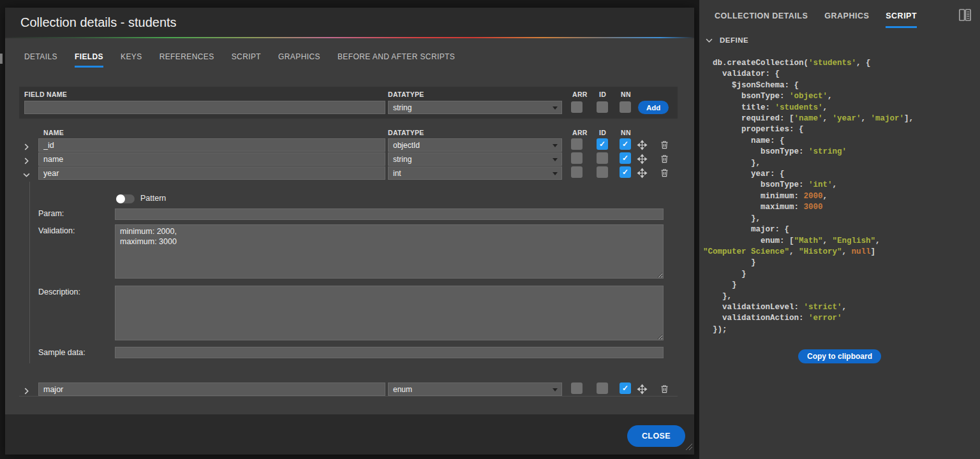 The height and width of the screenshot is (459, 980). I want to click on description-label: Description:, so click(59, 292).